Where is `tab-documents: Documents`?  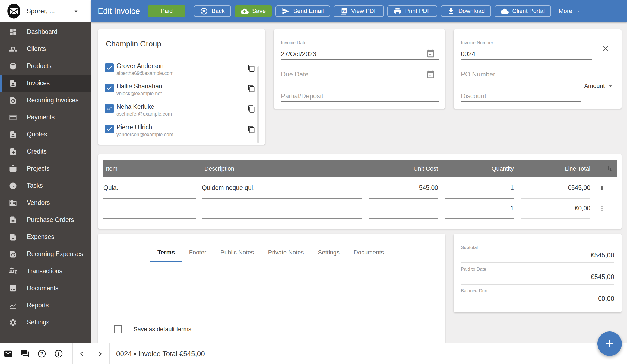
tab-documents: Documents is located at coordinates (369, 253).